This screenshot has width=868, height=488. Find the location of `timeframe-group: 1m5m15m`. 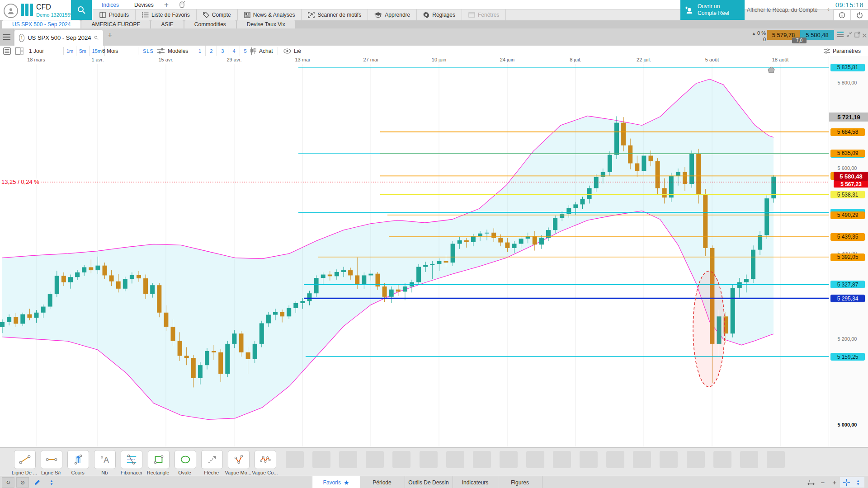

timeframe-group: 1m5m15m is located at coordinates (84, 51).